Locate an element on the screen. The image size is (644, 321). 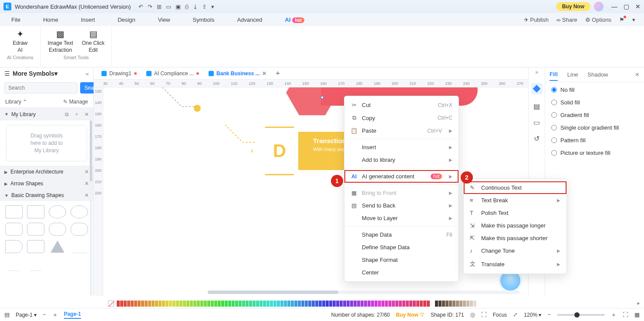
menu-design: Design is located at coordinates (126, 20).